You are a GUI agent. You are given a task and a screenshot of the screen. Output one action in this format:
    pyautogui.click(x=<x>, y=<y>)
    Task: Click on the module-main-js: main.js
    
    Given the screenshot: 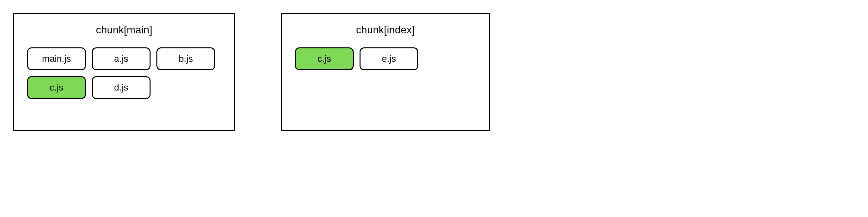 What is the action you would take?
    pyautogui.click(x=57, y=59)
    